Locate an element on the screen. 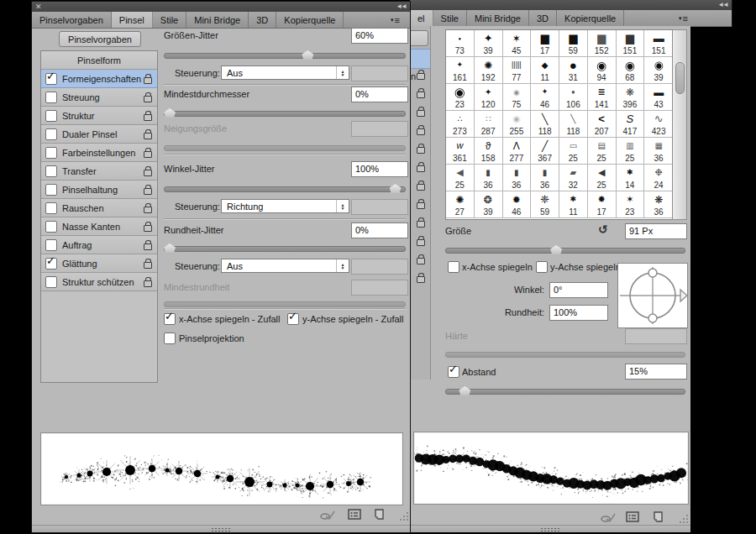 The width and height of the screenshot is (756, 534). angle-jitter-slider is located at coordinates (285, 189).